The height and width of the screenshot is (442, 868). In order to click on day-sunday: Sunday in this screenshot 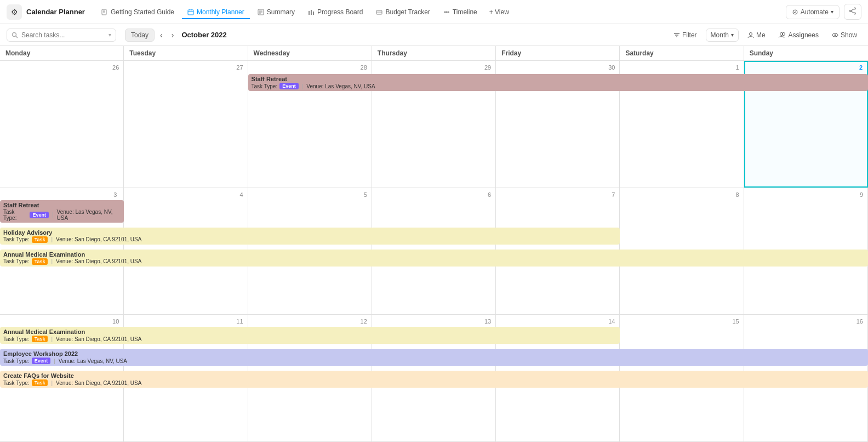, I will do `click(806, 53)`.